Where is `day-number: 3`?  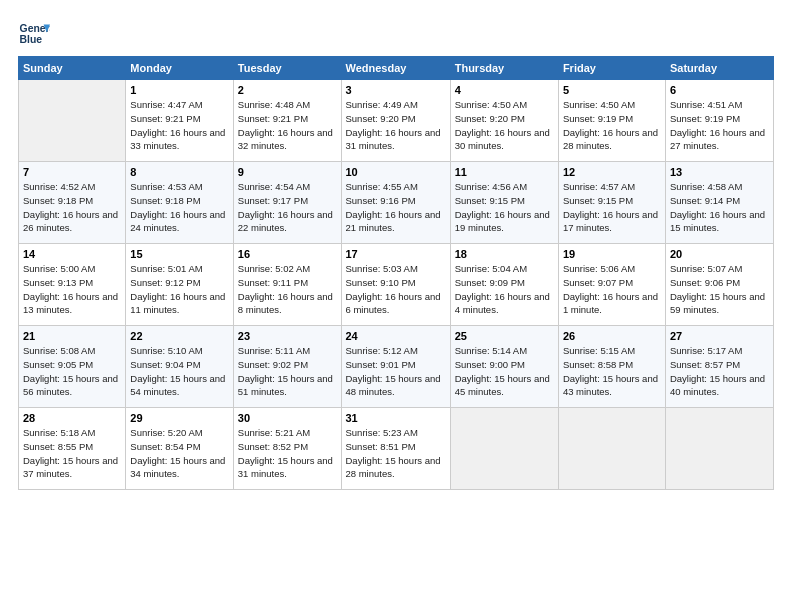
day-number: 3 is located at coordinates (396, 90).